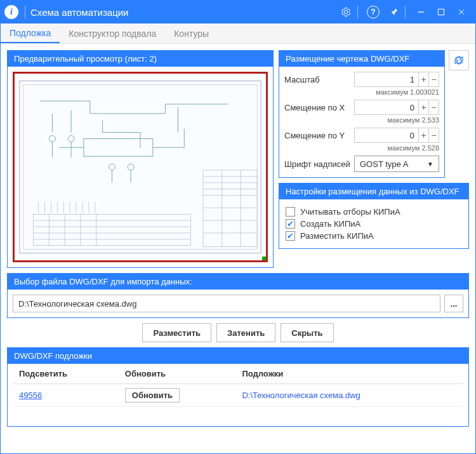 Image resolution: width=476 pixels, height=454 pixels. What do you see at coordinates (238, 333) in the screenshot?
I see `action-row: Разместить Затенить Скрыть` at bounding box center [238, 333].